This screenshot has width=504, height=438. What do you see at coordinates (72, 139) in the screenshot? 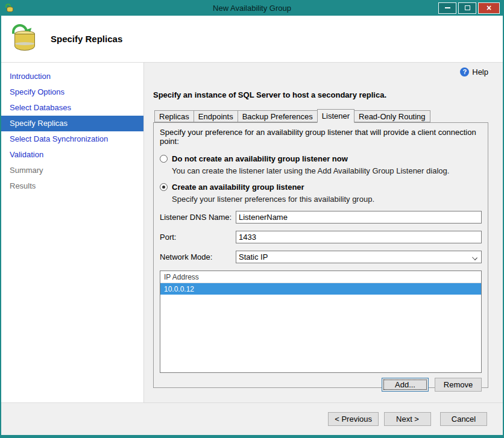
I see `sidebar-item-select-data-sync: Select Data Synchronization` at bounding box center [72, 139].